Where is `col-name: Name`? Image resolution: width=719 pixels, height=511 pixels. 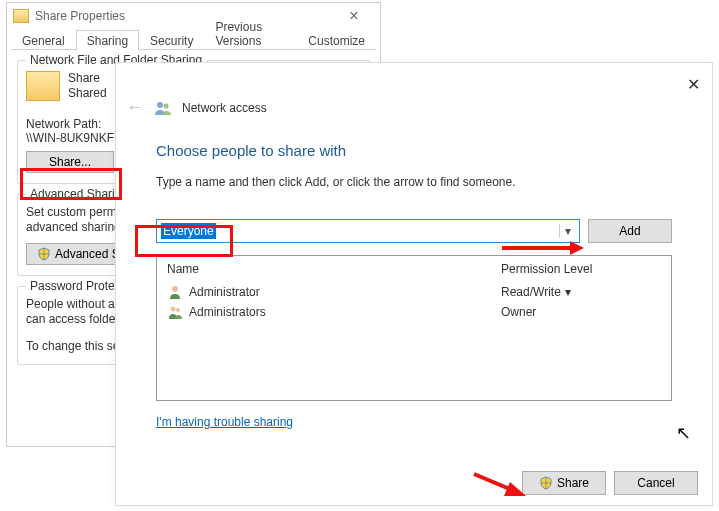 col-name: Name is located at coordinates (334, 269).